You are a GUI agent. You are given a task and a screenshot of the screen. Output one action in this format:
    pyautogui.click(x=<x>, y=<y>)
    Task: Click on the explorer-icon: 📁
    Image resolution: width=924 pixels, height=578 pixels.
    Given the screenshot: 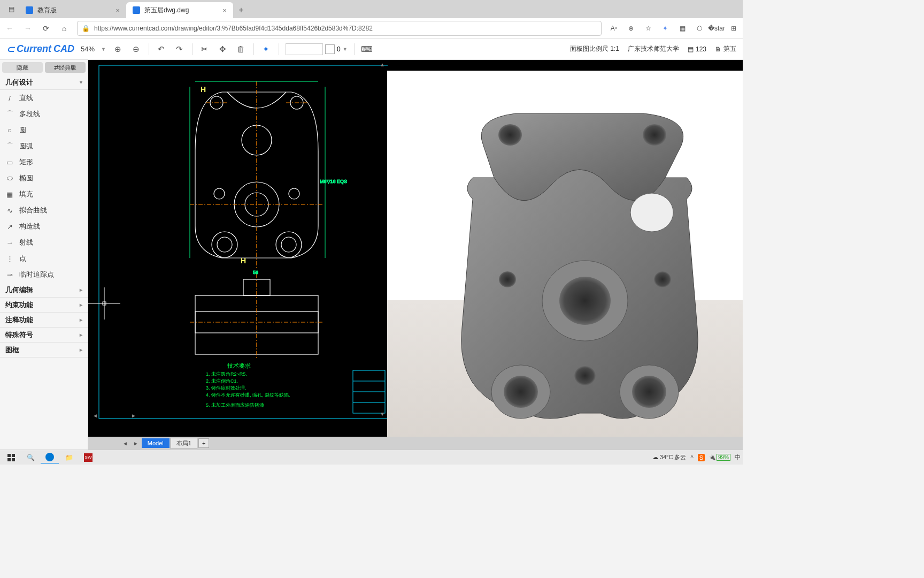 What is the action you would take?
    pyautogui.click(x=69, y=458)
    